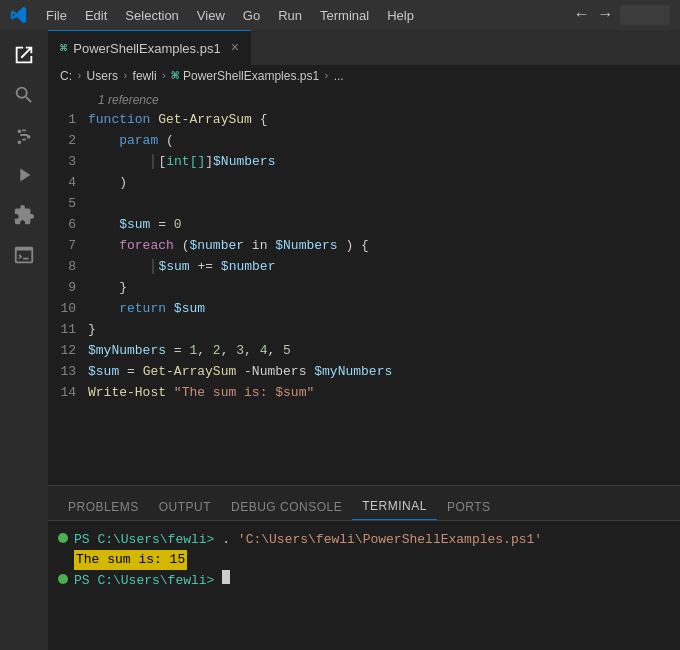 The image size is (680, 650). What do you see at coordinates (364, 350) in the screenshot?
I see `code-line: 12$myNumbers = 1, 2, 3, 4, 5` at bounding box center [364, 350].